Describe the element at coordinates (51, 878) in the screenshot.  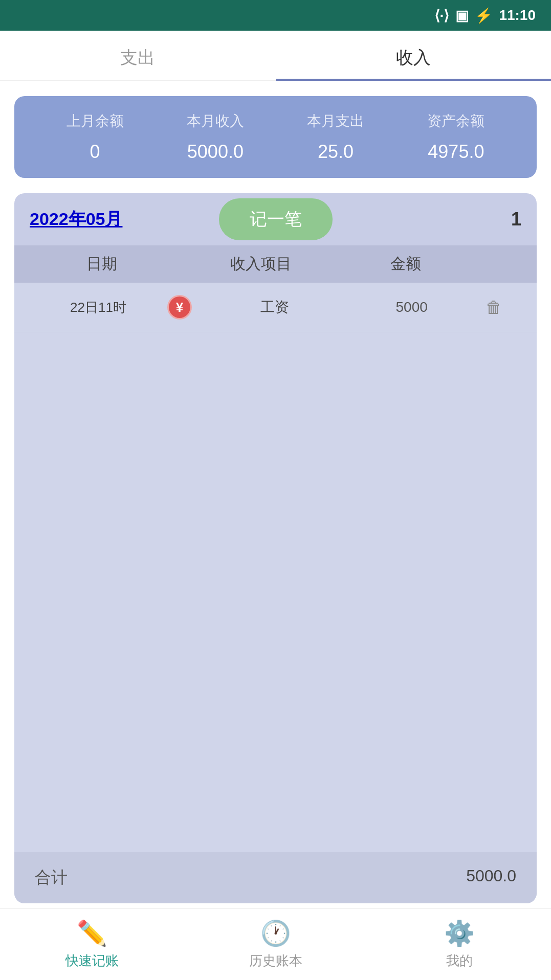
I see `total-label: 合计` at that location.